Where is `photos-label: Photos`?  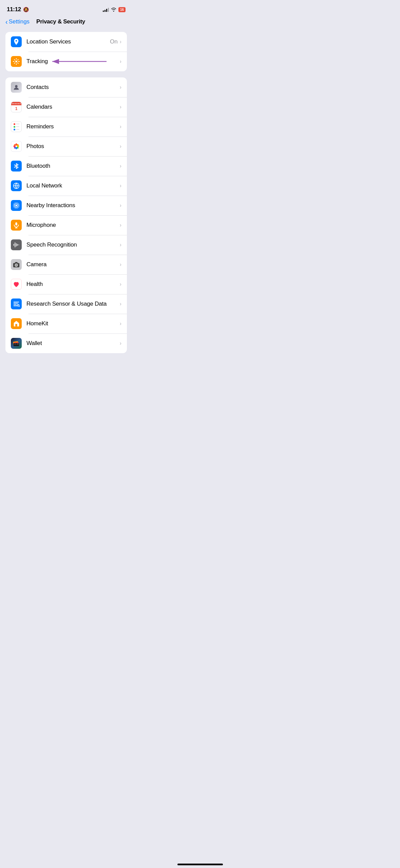 photos-label: Photos is located at coordinates (73, 146).